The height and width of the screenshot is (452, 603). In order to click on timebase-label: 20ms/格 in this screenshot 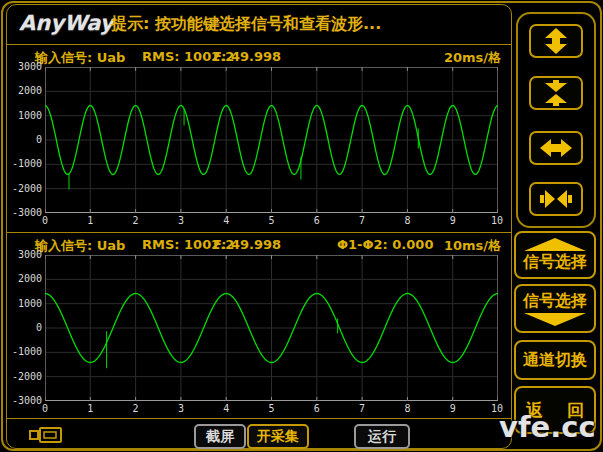, I will do `click(472, 58)`.